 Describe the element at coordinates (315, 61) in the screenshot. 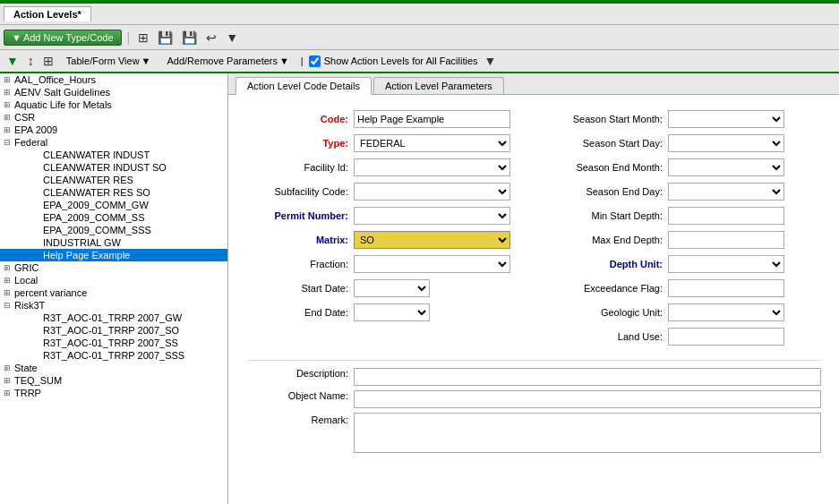

I see `show-all-checkbox` at that location.